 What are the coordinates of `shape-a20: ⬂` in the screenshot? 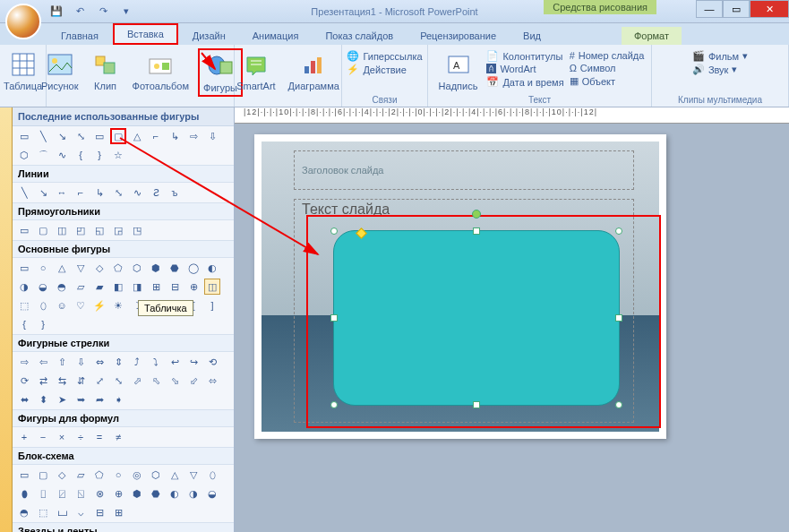 It's located at (175, 381).